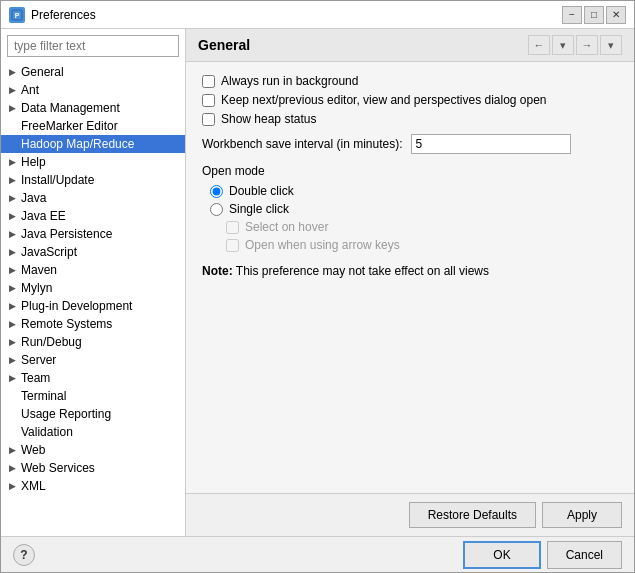 The height and width of the screenshot is (573, 635). I want to click on forward-dropdown-button: ▾, so click(563, 45).